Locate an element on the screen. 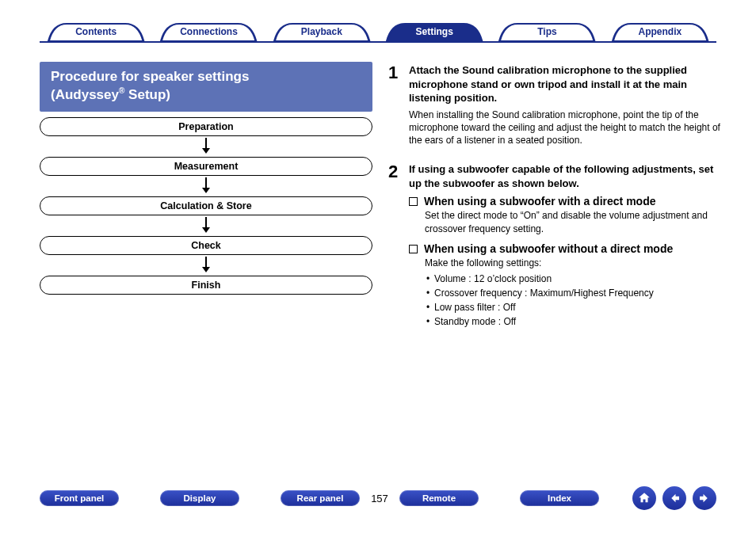 This screenshot has height=533, width=756. nav-display: Display is located at coordinates (200, 498).